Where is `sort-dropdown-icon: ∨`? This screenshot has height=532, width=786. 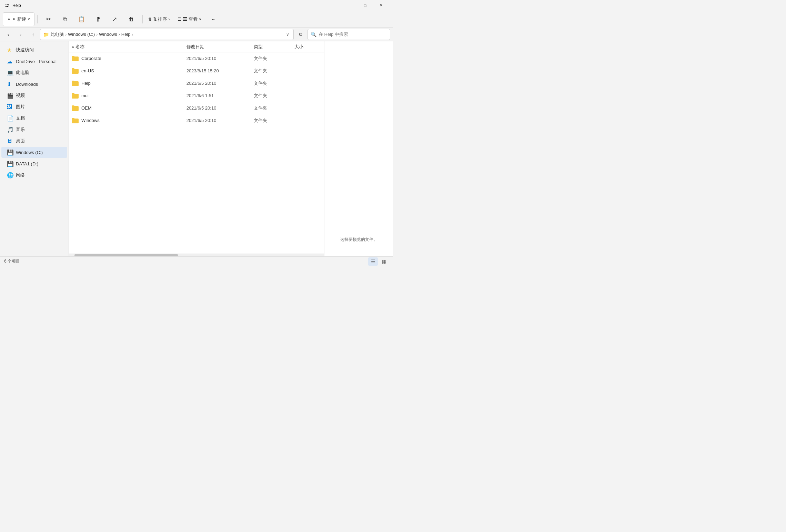
sort-dropdown-icon: ∨ is located at coordinates (170, 19).